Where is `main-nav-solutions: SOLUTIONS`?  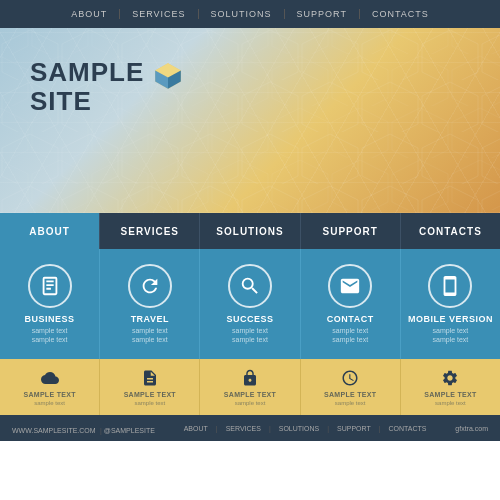 main-nav-solutions: SOLUTIONS is located at coordinates (250, 231).